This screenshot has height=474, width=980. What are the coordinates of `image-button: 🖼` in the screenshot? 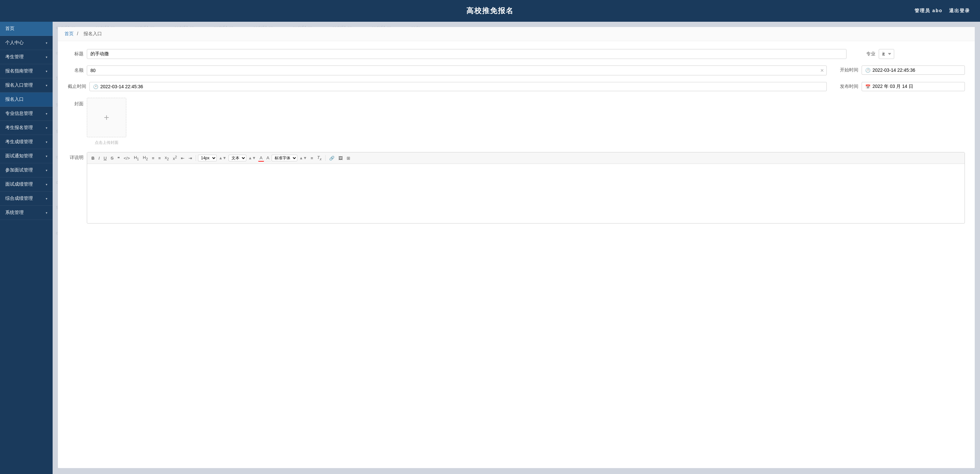 It's located at (340, 158).